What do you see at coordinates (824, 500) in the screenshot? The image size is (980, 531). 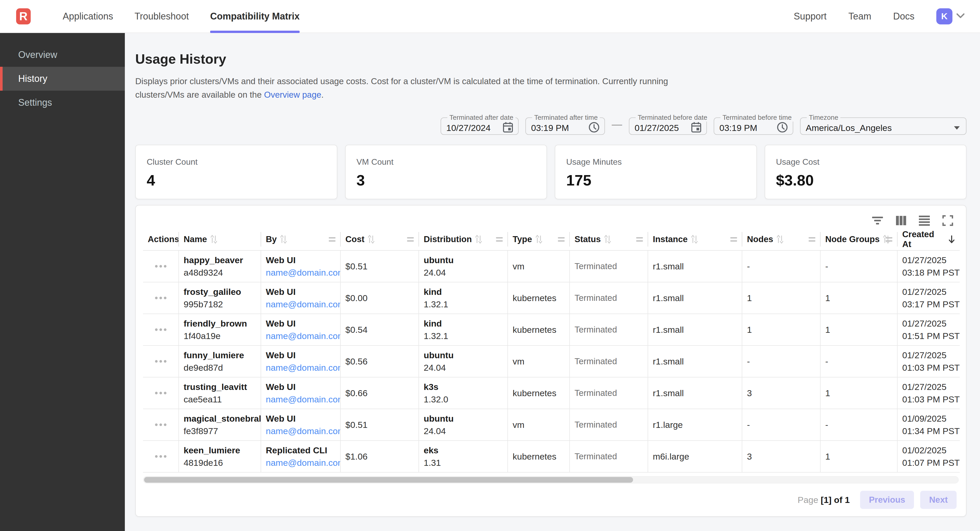 I see `page-indicator: Page [1] of 1` at bounding box center [824, 500].